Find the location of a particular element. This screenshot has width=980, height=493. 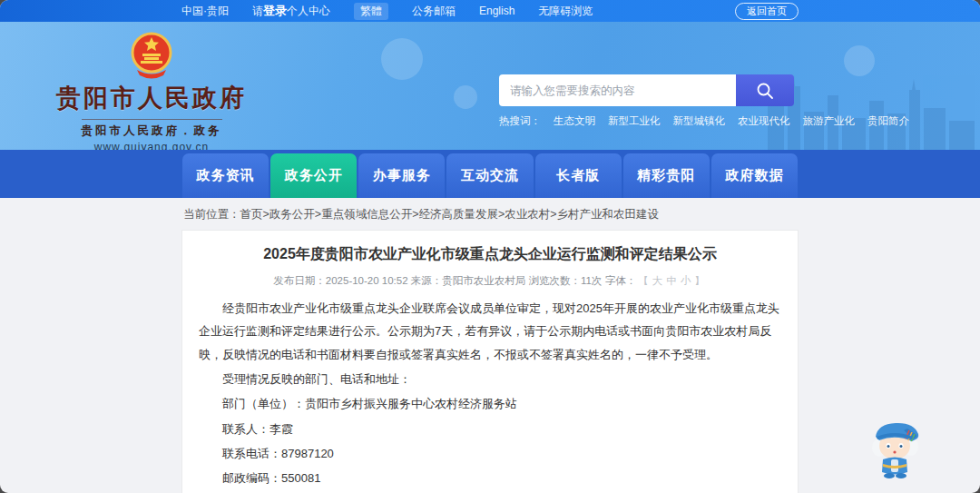

publish-date: 2025-10-20 10:52 is located at coordinates (367, 281).